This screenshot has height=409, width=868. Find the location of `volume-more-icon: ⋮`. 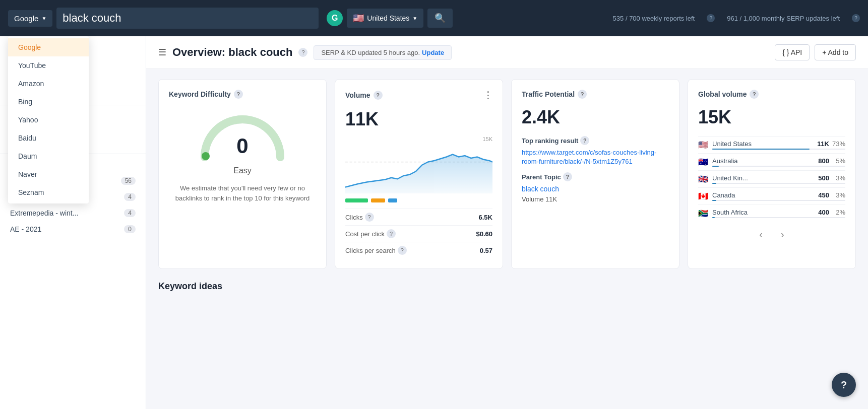

volume-more-icon: ⋮ is located at coordinates (488, 95).